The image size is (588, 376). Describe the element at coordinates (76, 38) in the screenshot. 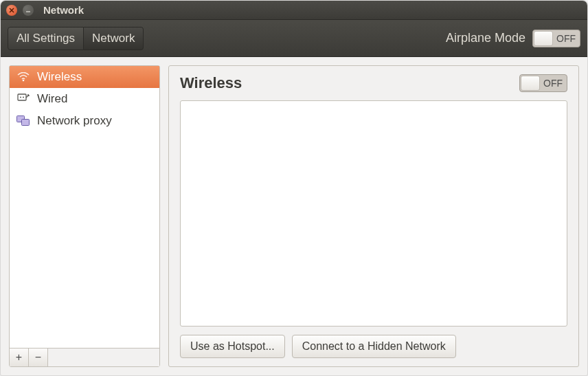

I see `breadcrumb: All Settings Network` at that location.